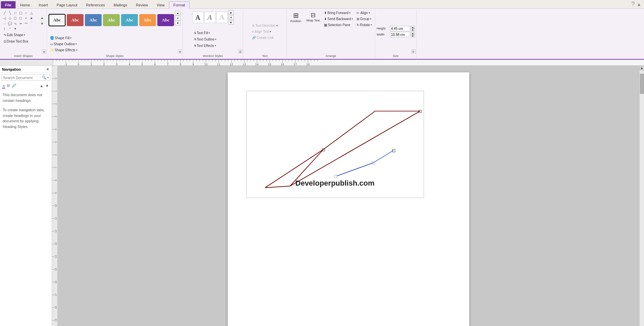  What do you see at coordinates (26, 13) in the screenshot?
I see `oval-icon: ○` at bounding box center [26, 13].